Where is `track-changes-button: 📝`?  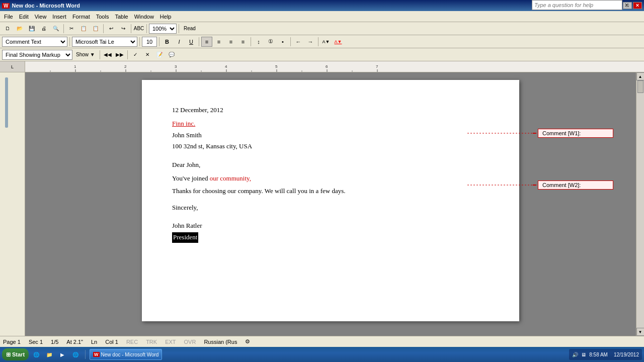 track-changes-button: 📝 is located at coordinates (159, 55).